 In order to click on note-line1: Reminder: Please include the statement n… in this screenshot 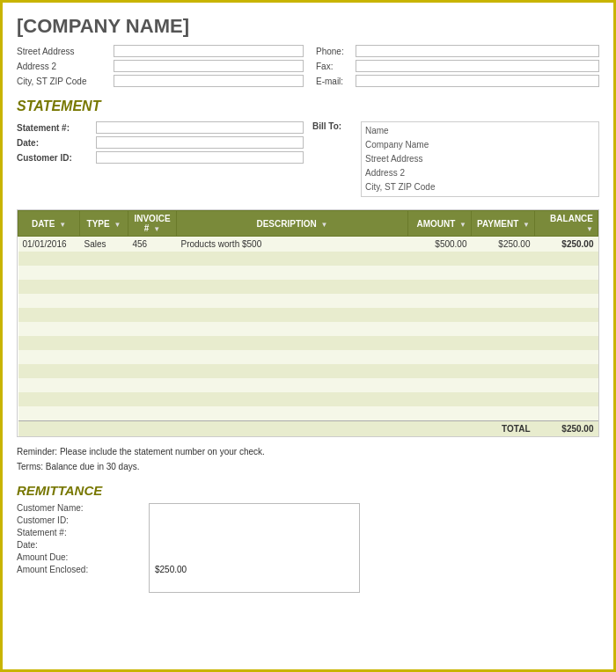, I will do `click(308, 452)`.